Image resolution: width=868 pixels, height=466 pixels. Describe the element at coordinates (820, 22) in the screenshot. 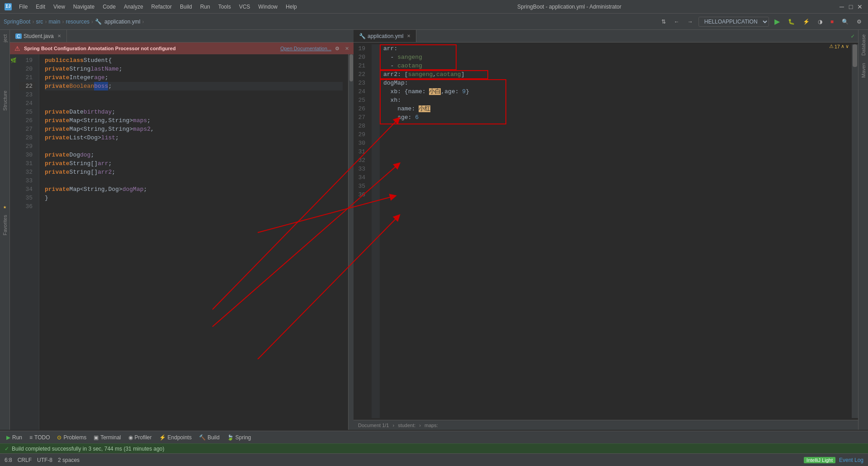

I see `profiler-button: ◑` at that location.